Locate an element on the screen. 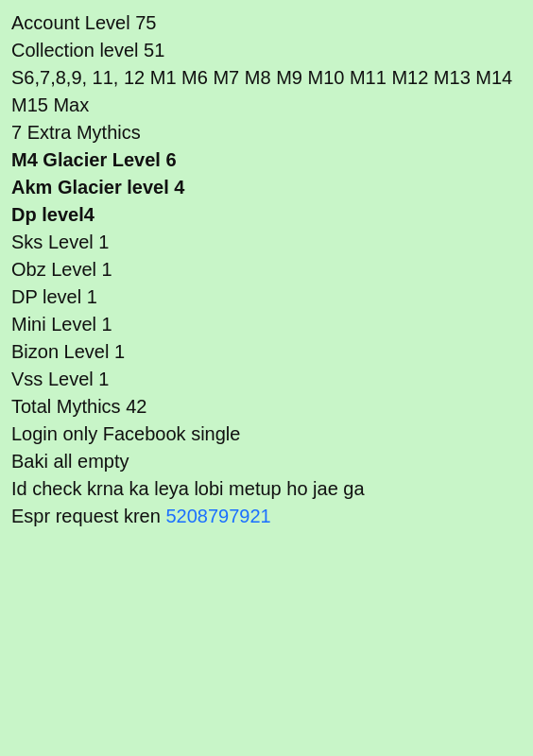 Image resolution: width=533 pixels, height=756 pixels. vss-level: Vss Level 1 is located at coordinates (266, 380).